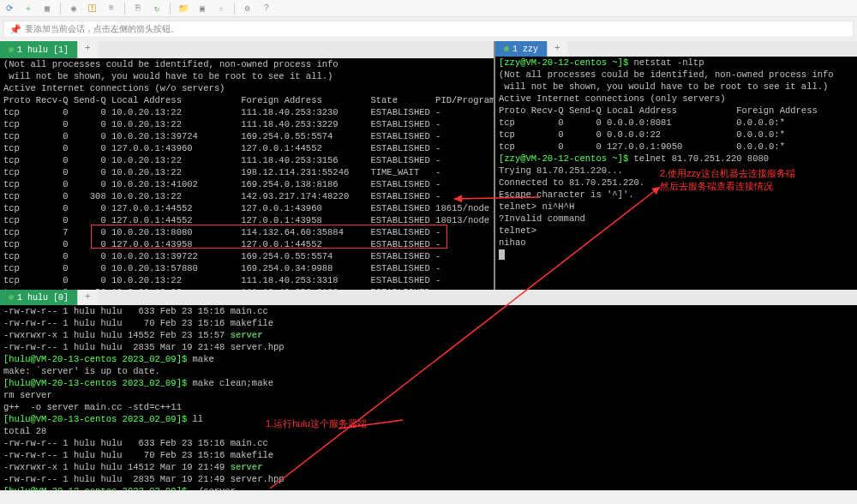 This screenshot has width=857, height=504. I want to click on tab-zzy: 1 zzy, so click(521, 49).